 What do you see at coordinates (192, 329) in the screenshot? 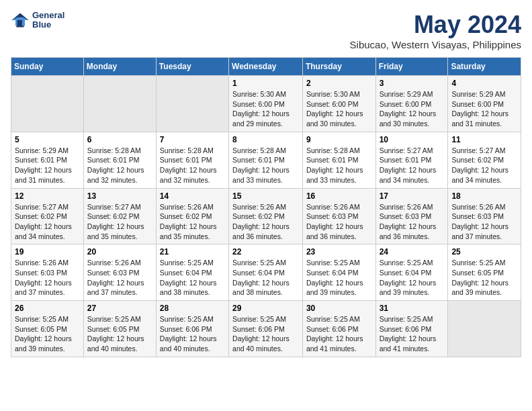
I see `calendar-cell: 28Sunrise: 5:25 AM Sunset: 6:06 PM Dayli…` at bounding box center [192, 329].